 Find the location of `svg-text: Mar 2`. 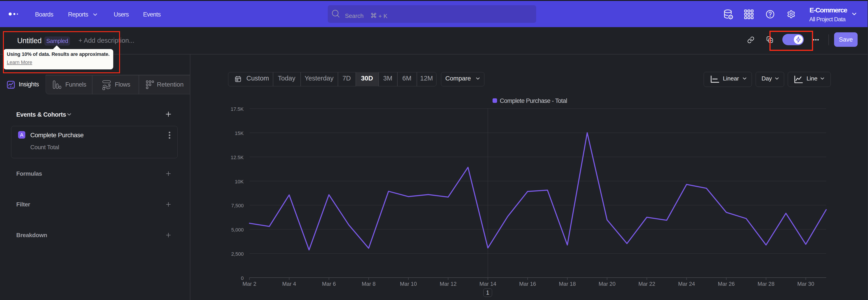

svg-text: Mar 2 is located at coordinates (249, 284).